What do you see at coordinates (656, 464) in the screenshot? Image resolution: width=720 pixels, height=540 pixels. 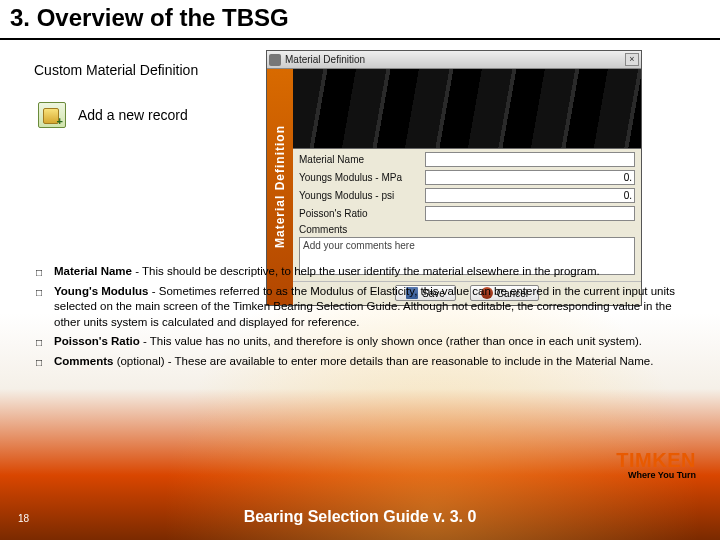 I see `brand-logo: TIMKEN Where You Turn` at bounding box center [656, 464].